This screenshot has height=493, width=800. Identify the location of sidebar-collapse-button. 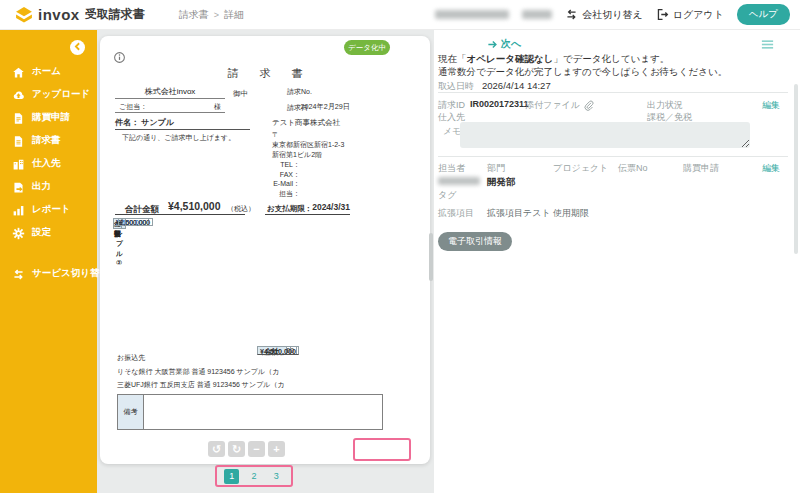
(78, 48).